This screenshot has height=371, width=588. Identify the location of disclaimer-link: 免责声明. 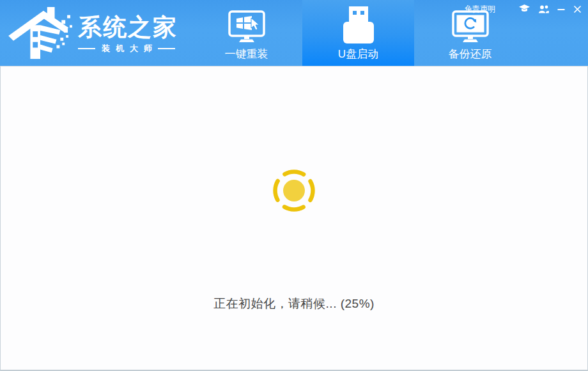
(480, 9).